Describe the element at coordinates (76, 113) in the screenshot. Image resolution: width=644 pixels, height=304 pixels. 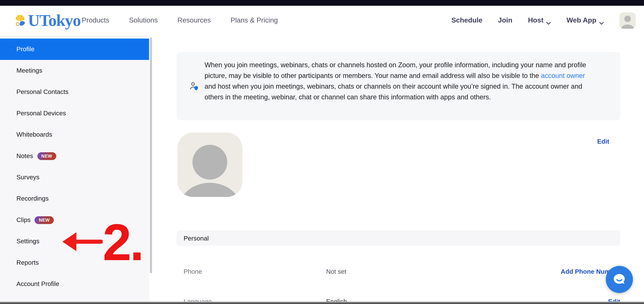
I see `sidebar-item-personal-devices: Personal Devices` at that location.